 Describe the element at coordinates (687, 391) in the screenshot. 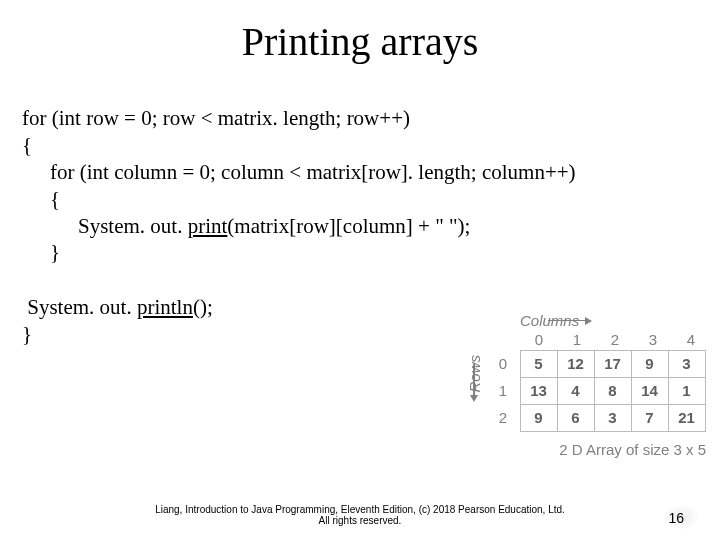

I see `cell: 1` at that location.